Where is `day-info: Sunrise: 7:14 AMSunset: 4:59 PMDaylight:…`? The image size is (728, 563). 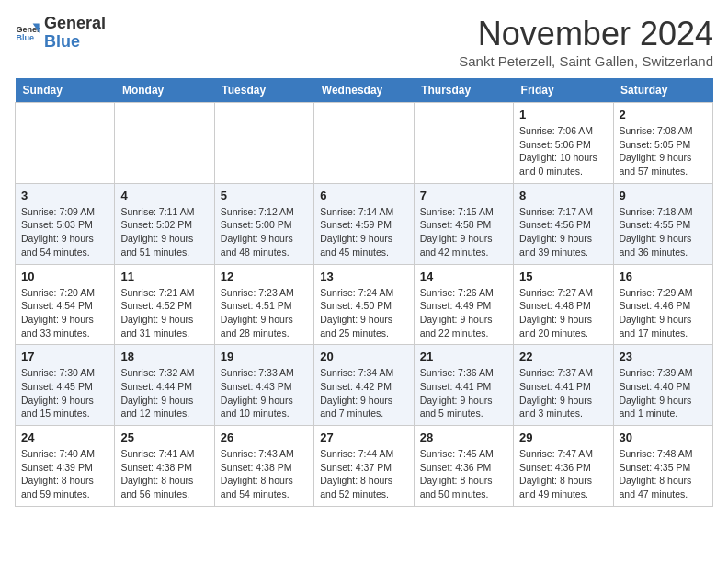
day-info: Sunrise: 7:14 AMSunset: 4:59 PMDaylight:… is located at coordinates (364, 232).